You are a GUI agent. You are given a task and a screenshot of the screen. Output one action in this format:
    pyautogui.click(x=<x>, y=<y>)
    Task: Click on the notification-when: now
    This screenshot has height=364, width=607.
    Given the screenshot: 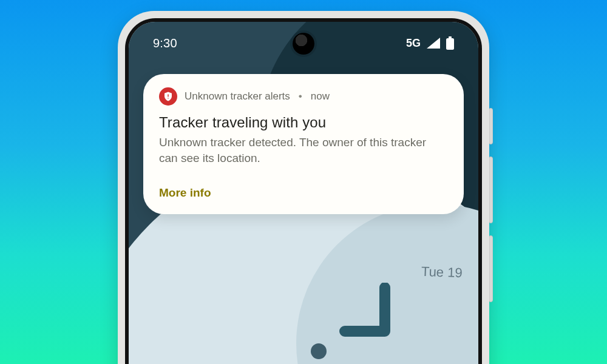 What is the action you would take?
    pyautogui.click(x=320, y=96)
    